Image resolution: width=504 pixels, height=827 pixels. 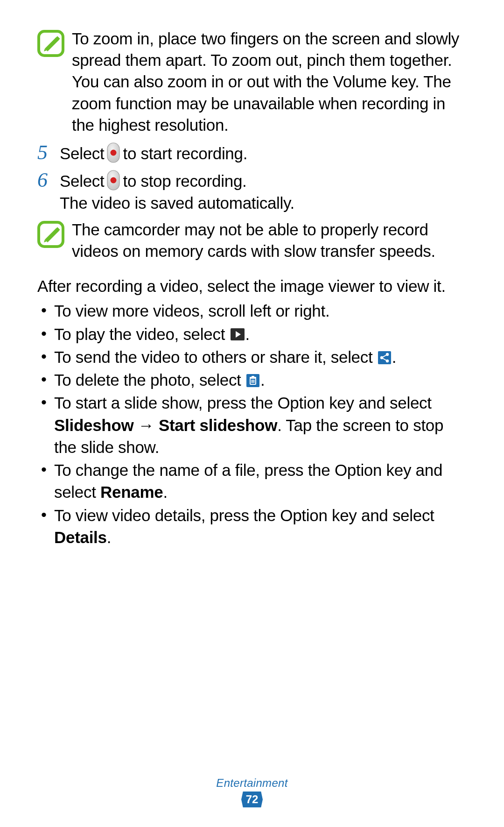 I want to click on step-5: 5 Select to star, so click(x=252, y=153).